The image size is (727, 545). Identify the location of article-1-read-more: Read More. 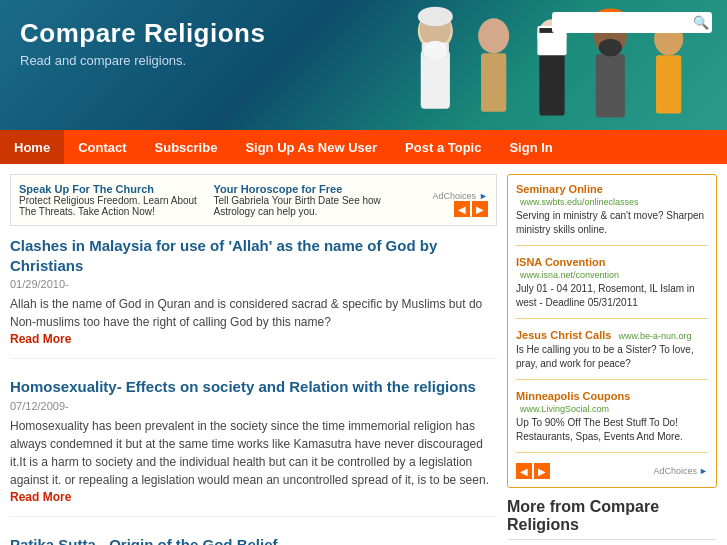
(40, 497).